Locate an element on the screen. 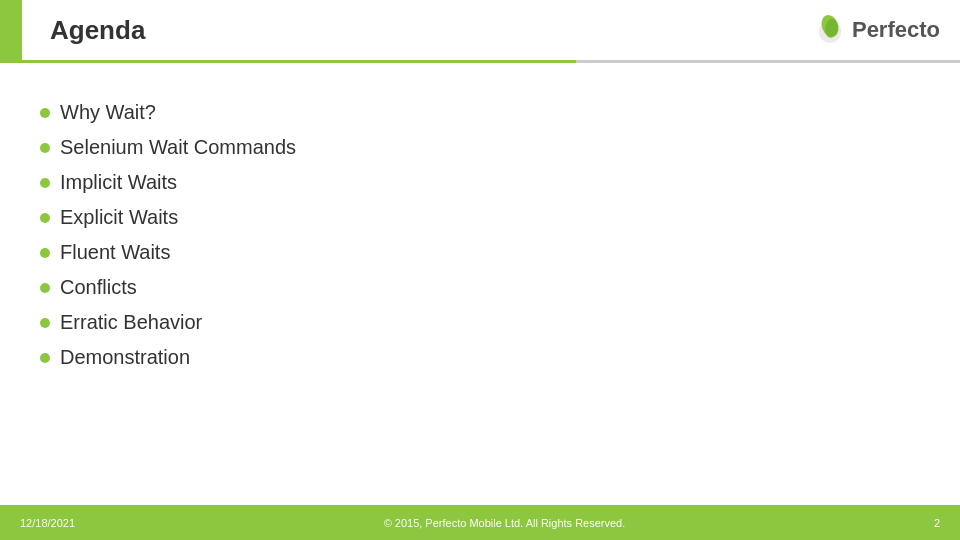 Image resolution: width=960 pixels, height=540 pixels. footer-page-number: 2 is located at coordinates (937, 523).